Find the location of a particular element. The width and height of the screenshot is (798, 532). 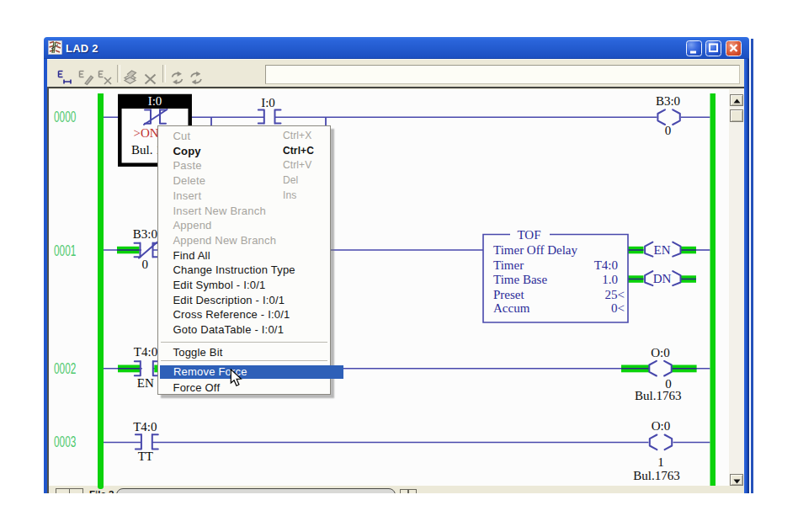

svg-text: Timer is located at coordinates (508, 264).